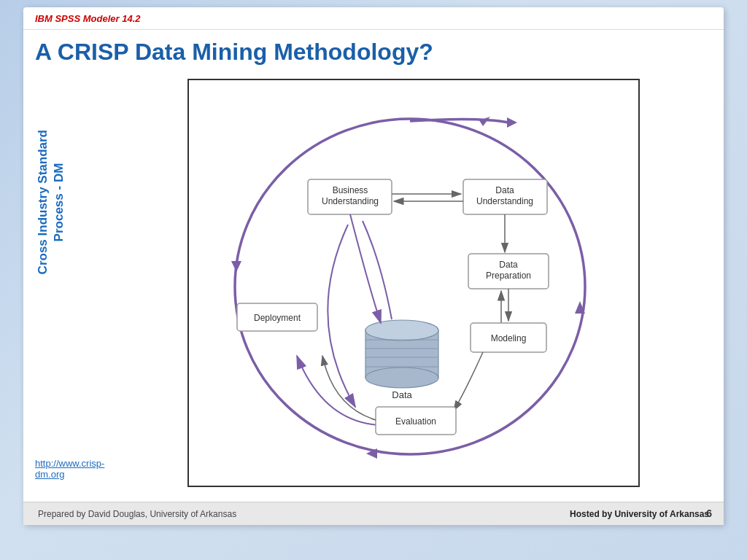 The height and width of the screenshot is (560, 747). I want to click on crisp-link: http://www.crisp-dm.org, so click(79, 472).